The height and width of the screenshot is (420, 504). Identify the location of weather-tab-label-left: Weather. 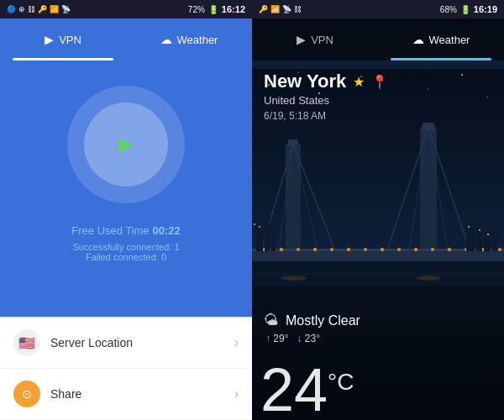
(198, 40).